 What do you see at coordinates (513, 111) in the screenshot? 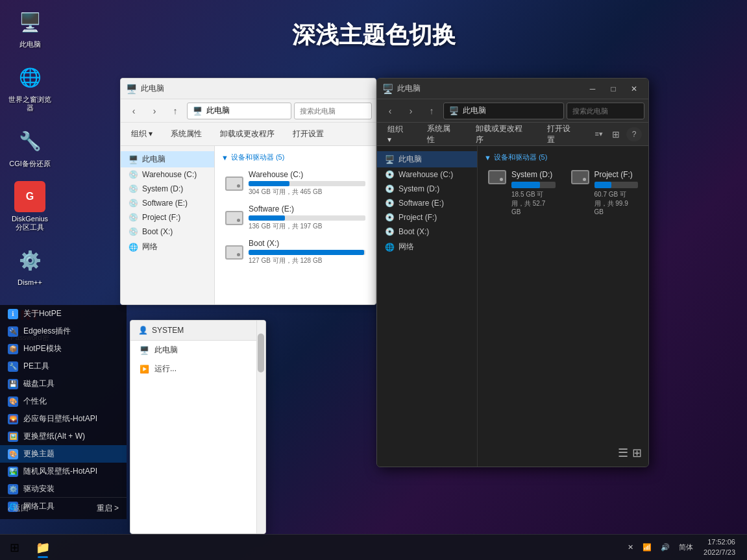
I see `explorer-dark-toolbar: ‹ › ↑ 🖥️ 此电脑` at bounding box center [513, 111].